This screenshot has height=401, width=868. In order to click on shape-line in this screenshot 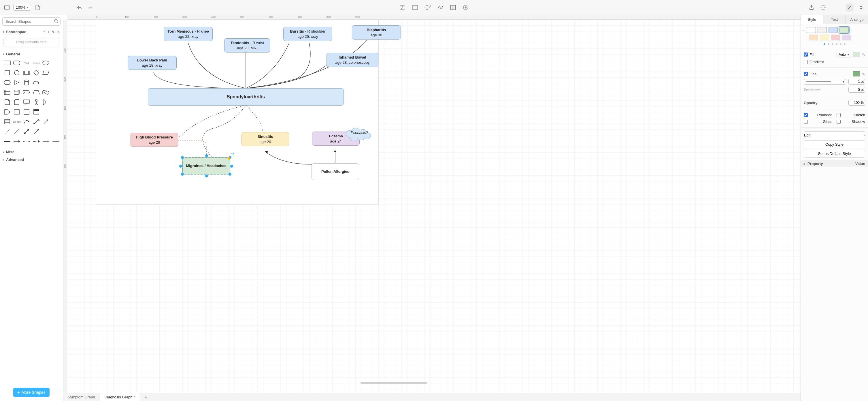, I will do `click(17, 132)`.